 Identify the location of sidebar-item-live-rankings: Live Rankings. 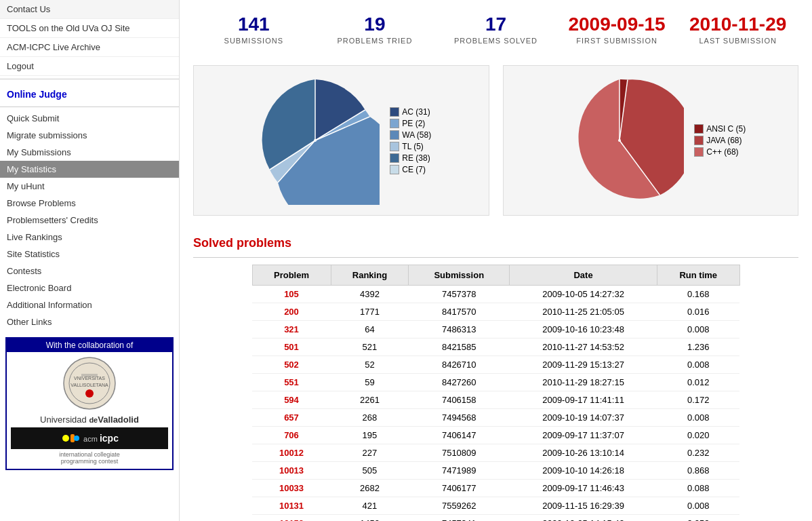
(89, 237).